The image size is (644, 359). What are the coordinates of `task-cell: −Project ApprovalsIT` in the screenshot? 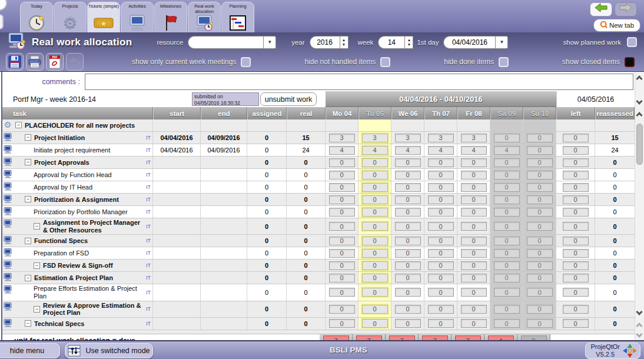 It's located at (83, 162).